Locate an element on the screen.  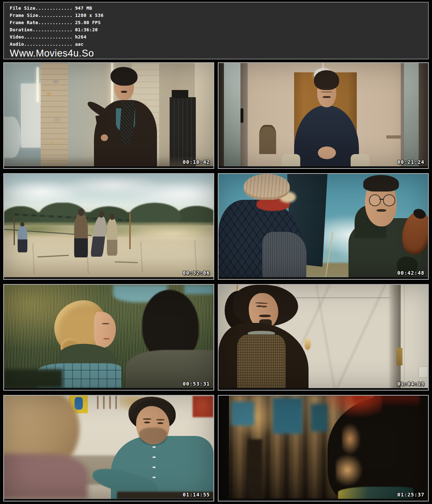
timestamp-overlay: 00:10:42 is located at coordinates (197, 162).